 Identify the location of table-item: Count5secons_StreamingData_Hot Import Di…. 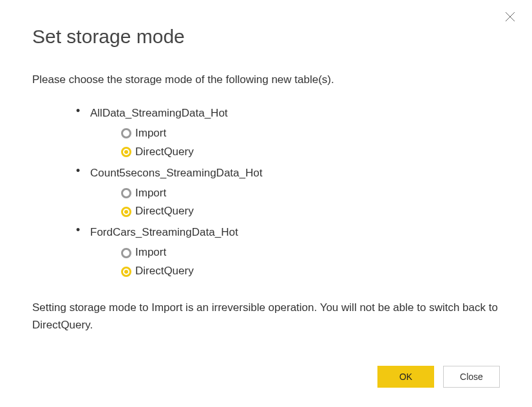
(295, 193).